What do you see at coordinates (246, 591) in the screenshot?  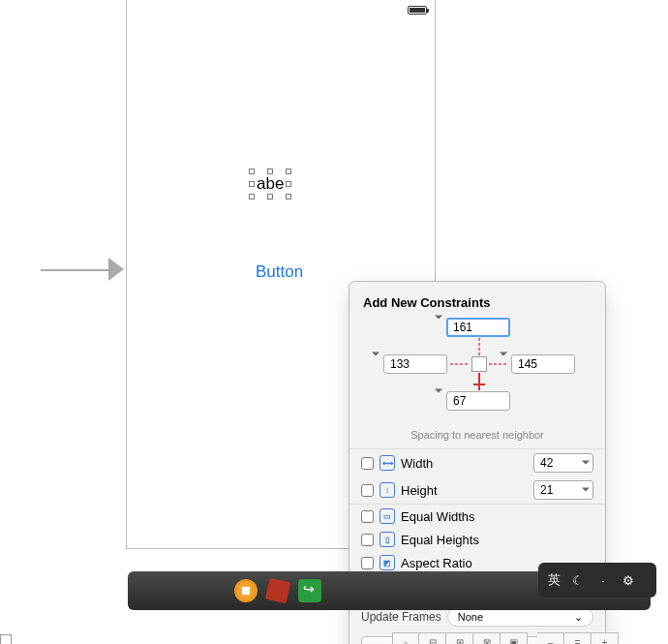 I see `stop-button` at bounding box center [246, 591].